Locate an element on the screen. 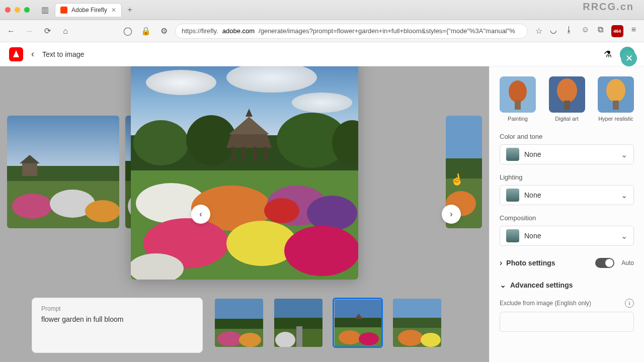 The height and width of the screenshot is (362, 644). info-icon: i is located at coordinates (629, 303).